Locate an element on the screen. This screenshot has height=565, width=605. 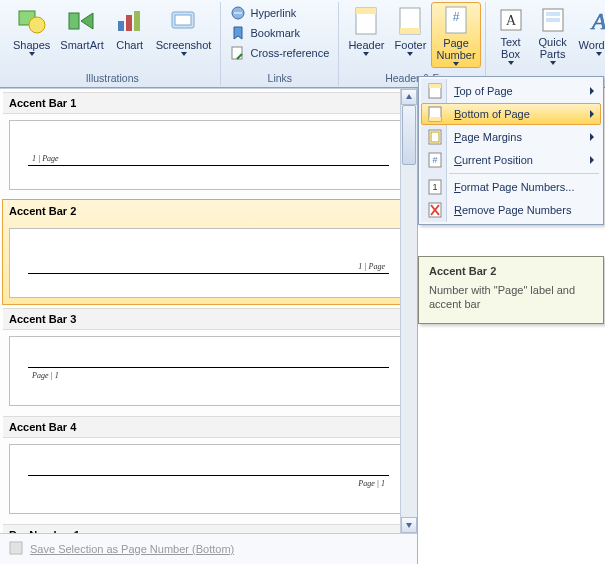
format-page-numbers-icon: 1 is located at coordinates (435, 187).